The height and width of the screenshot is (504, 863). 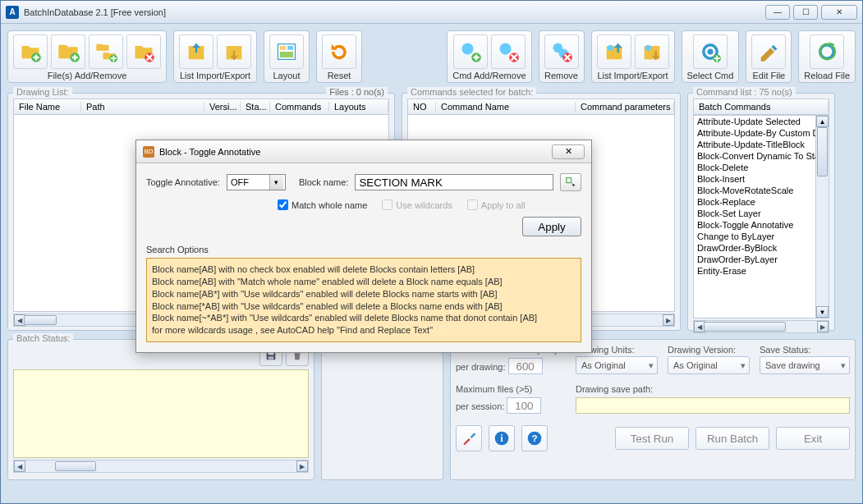 What do you see at coordinates (713, 405) in the screenshot?
I see `savepath-input` at bounding box center [713, 405].